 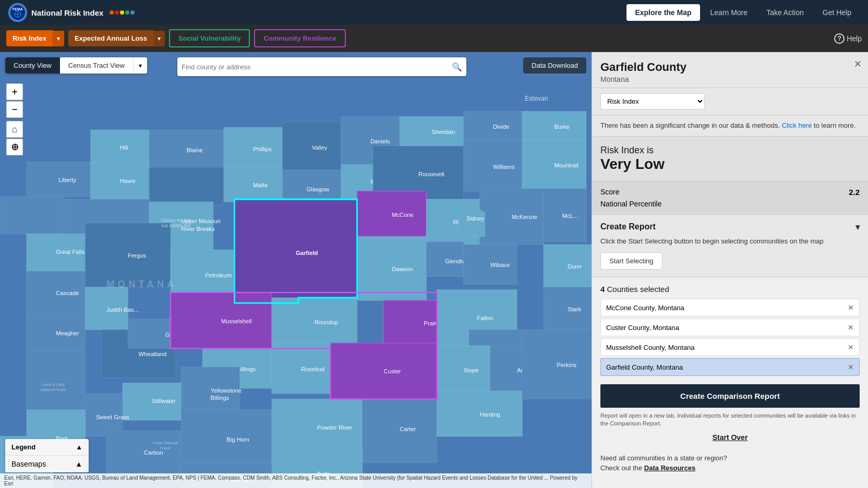 I want to click on counties-header: 4 Counties selected, so click(x=730, y=289).